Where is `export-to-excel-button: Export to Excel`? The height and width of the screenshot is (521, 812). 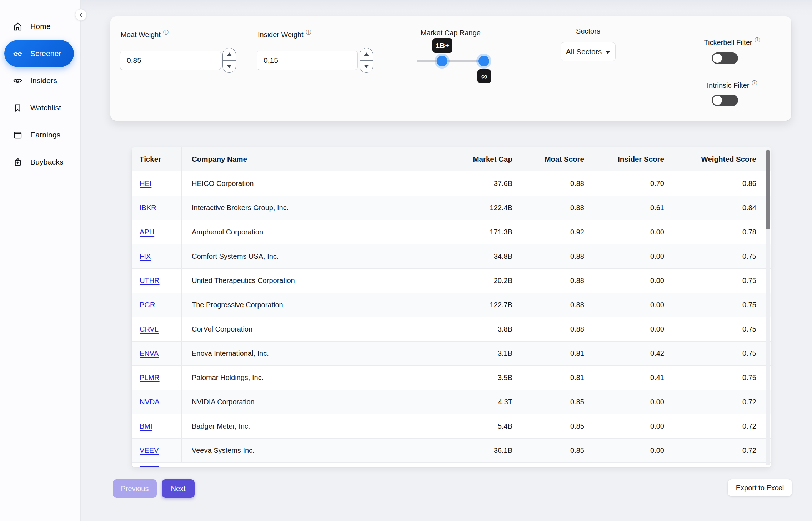 export-to-excel-button: Export to Excel is located at coordinates (760, 488).